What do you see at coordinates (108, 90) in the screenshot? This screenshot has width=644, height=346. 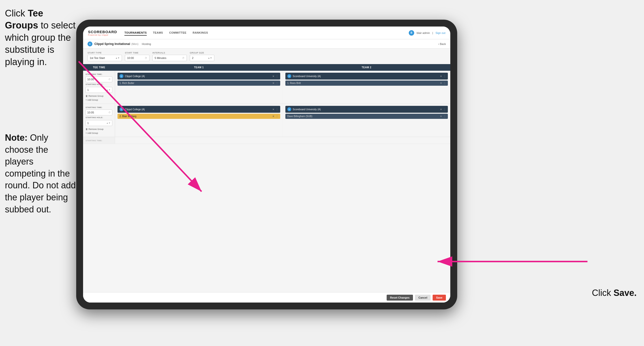 I see `hole-arrow-1: ▲▼` at bounding box center [108, 90].